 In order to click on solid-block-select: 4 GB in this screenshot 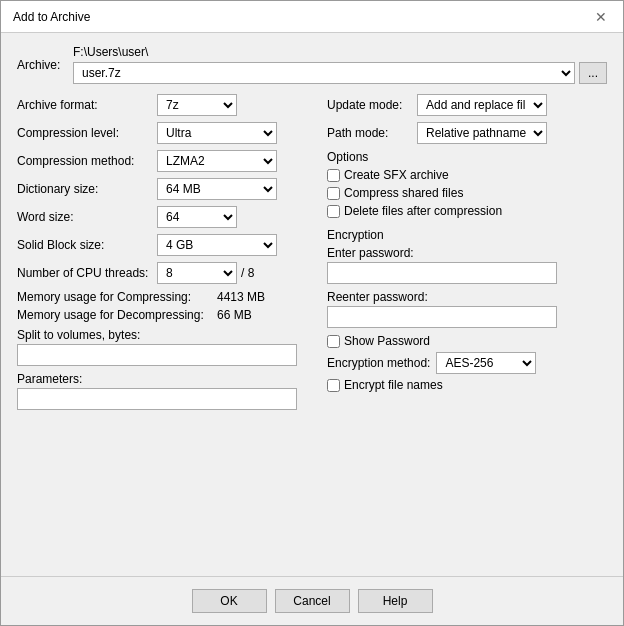, I will do `click(217, 245)`.